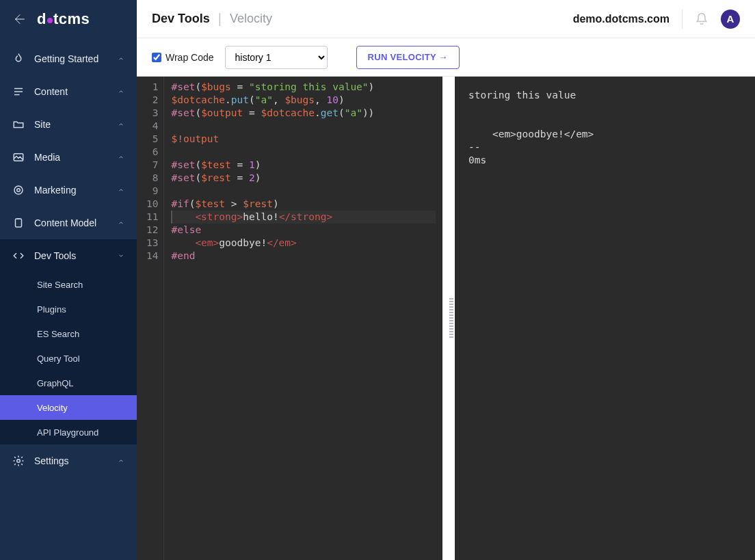 The image size is (755, 560). Describe the element at coordinates (18, 124) in the screenshot. I see `folder-icon` at that location.